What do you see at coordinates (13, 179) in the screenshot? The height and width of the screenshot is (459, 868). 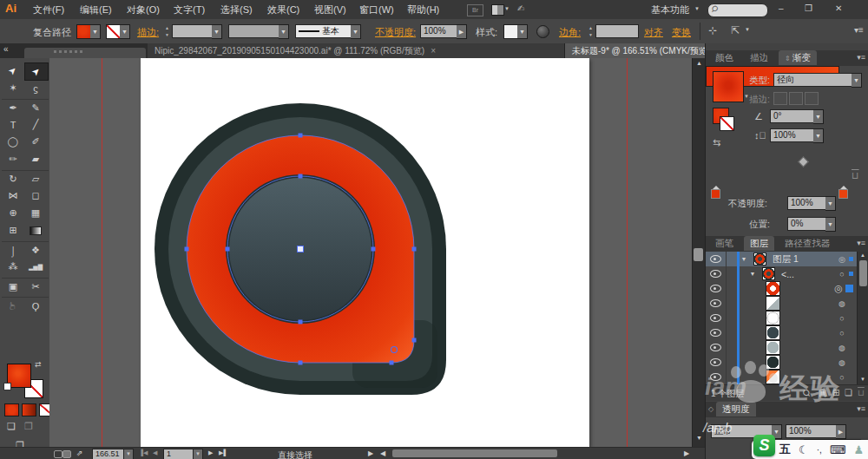 I see `tool-rotate: ↻` at bounding box center [13, 179].